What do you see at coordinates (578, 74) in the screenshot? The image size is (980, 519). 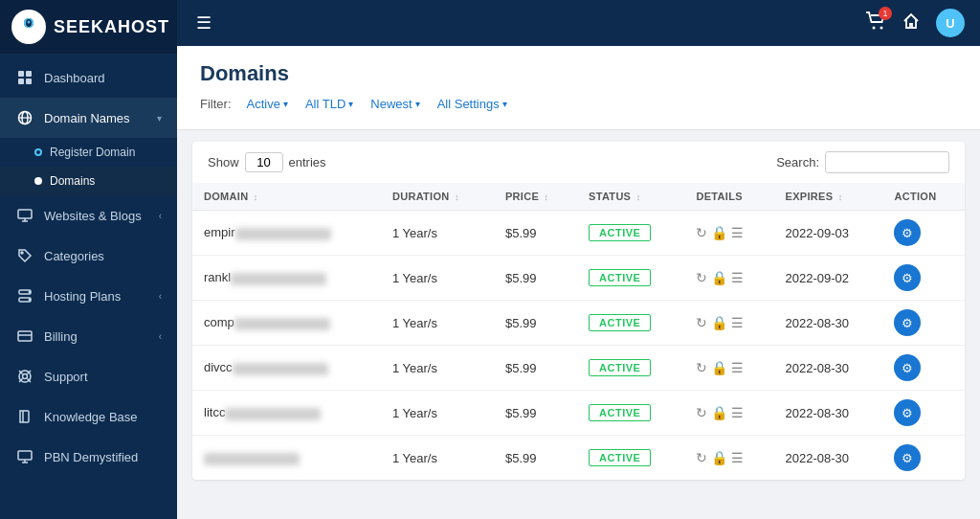 I see `page-title: Domains` at bounding box center [578, 74].